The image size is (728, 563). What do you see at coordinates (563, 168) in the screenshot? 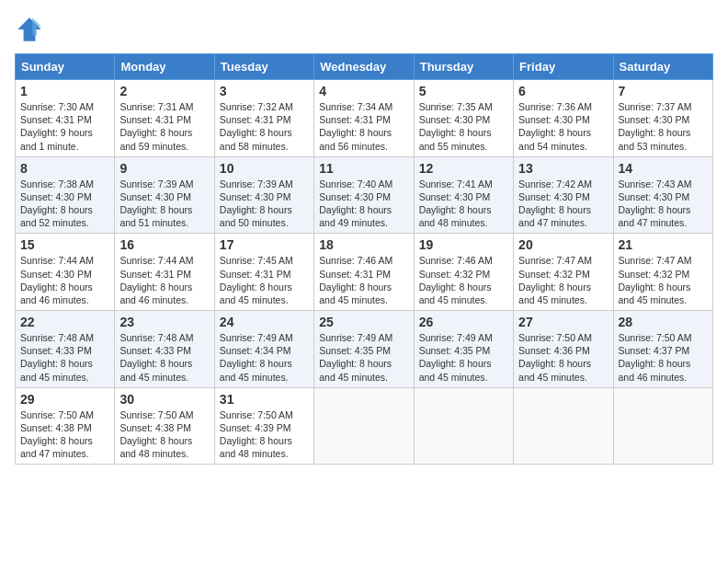
I see `day-number: 13` at bounding box center [563, 168].